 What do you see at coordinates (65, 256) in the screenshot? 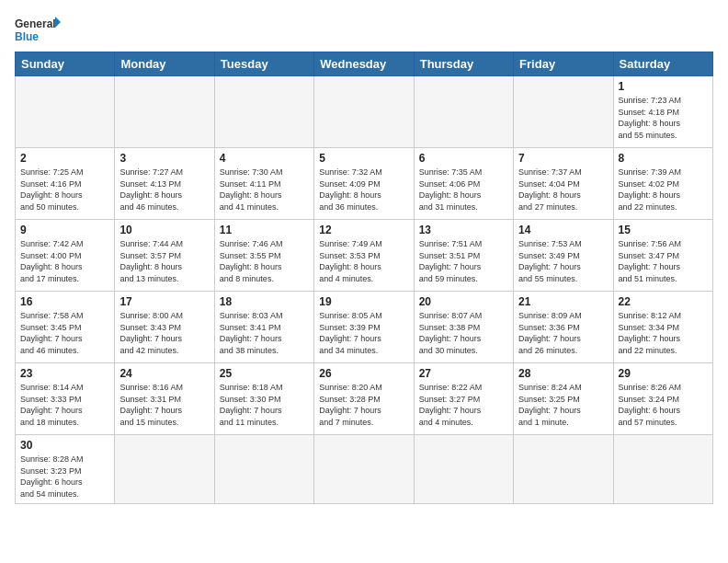
I see `calendar-cell: 9Sunrise: 7:42 AM Sunset: 4:00 PM Daylig…` at bounding box center [65, 256].